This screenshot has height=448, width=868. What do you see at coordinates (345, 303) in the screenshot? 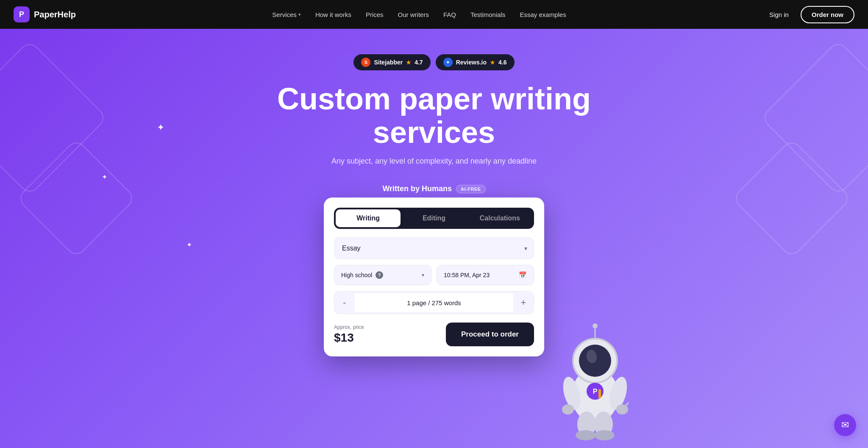
I see `pages-minus-button: -` at bounding box center [345, 303].